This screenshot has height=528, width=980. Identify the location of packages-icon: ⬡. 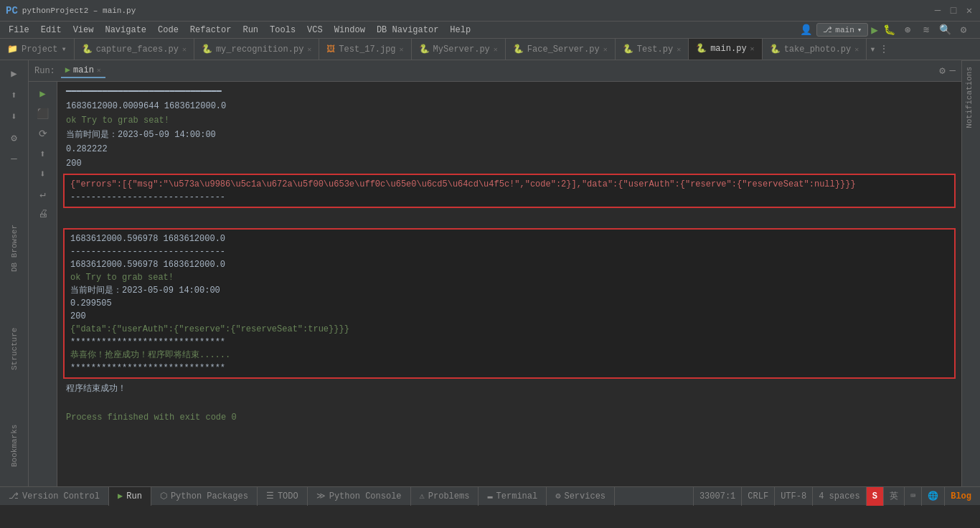
(164, 496).